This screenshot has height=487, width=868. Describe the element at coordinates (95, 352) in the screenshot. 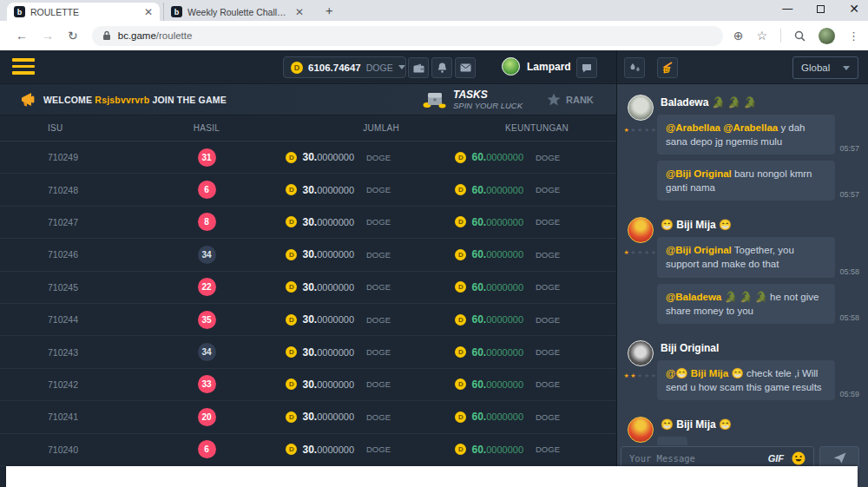

I see `round-id: 710243` at that location.